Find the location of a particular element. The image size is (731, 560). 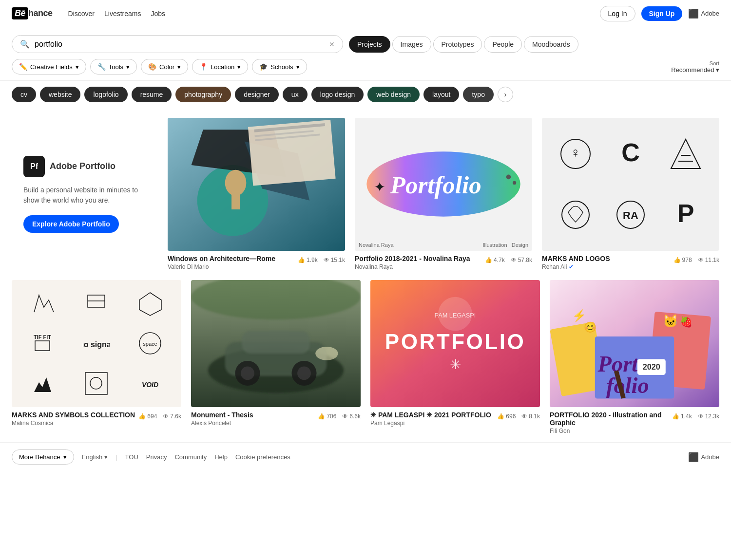

nav-jobs: Jobs is located at coordinates (158, 14).